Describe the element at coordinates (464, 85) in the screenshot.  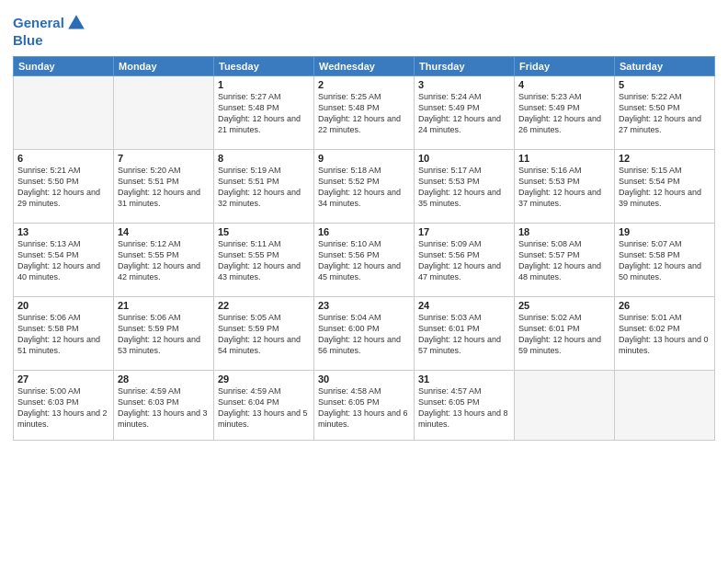
I see `date-number: 3` at that location.